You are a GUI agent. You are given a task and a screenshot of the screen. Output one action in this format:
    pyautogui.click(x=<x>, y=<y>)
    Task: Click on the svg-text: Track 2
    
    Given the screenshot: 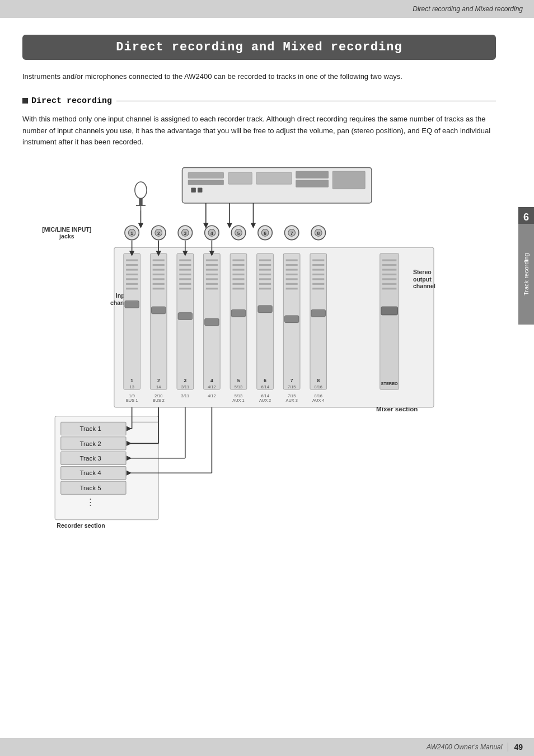 What is the action you would take?
    pyautogui.click(x=90, y=443)
    